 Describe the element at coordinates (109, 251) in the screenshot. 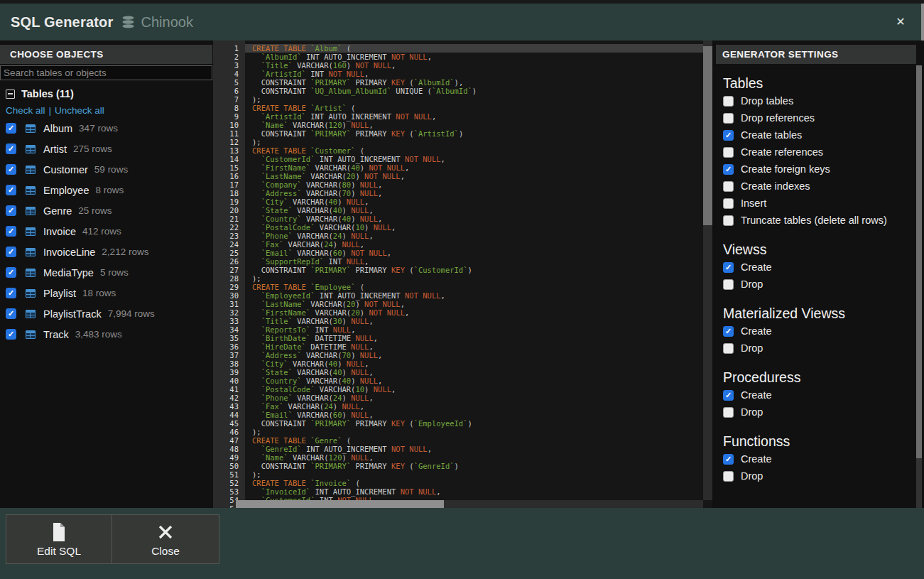

I see `table-row: InvoiceLine2,212 rows` at that location.